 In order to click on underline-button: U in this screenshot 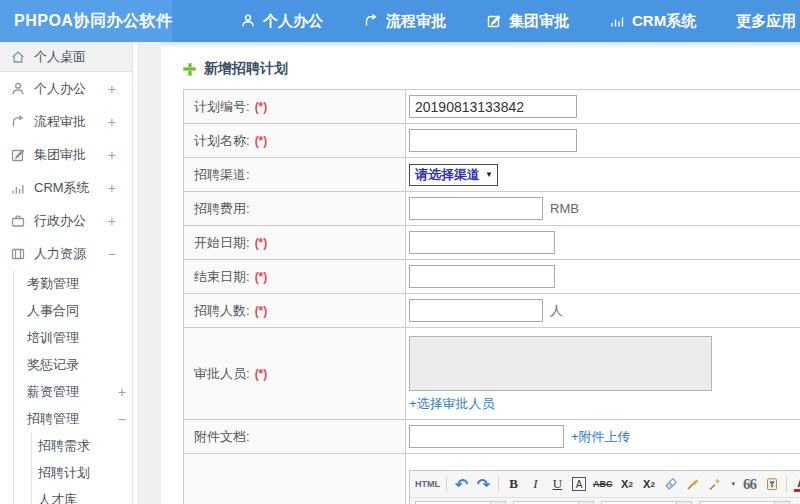, I will do `click(558, 484)`.